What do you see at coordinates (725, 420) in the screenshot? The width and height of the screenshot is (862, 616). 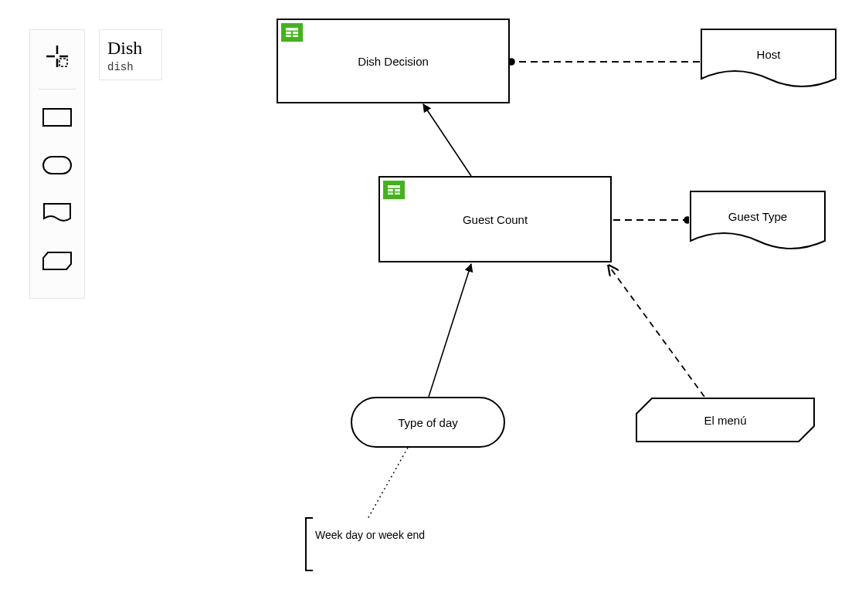 I see `node-label: El menú` at bounding box center [725, 420].